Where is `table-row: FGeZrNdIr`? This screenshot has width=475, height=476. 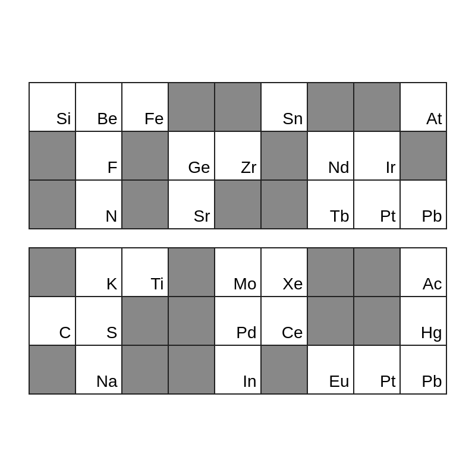
table-row: FGeZrNdIr is located at coordinates (238, 156).